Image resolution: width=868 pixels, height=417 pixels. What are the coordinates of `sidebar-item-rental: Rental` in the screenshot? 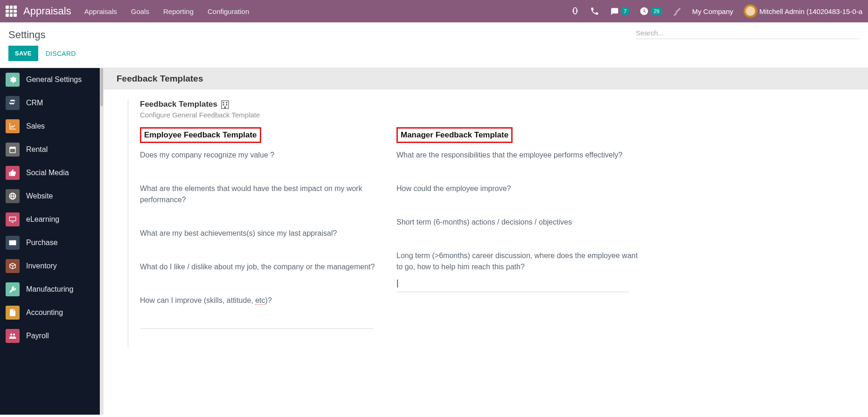 It's located at (50, 150).